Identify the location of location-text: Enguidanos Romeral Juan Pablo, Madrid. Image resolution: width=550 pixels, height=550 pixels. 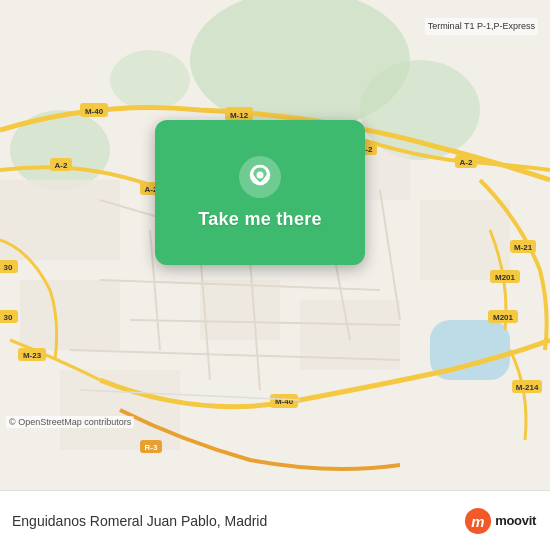
(140, 521).